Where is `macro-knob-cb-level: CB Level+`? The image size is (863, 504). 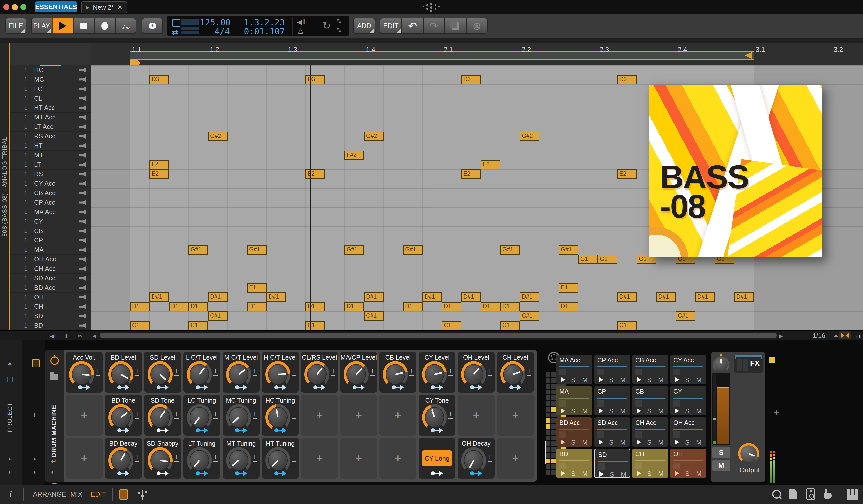
macro-knob-cb-level: CB Level+ is located at coordinates (398, 373).